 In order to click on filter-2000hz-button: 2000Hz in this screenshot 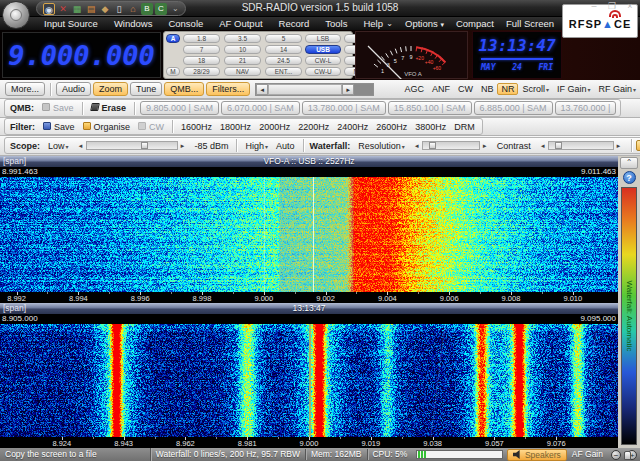, I will do `click(274, 127)`.